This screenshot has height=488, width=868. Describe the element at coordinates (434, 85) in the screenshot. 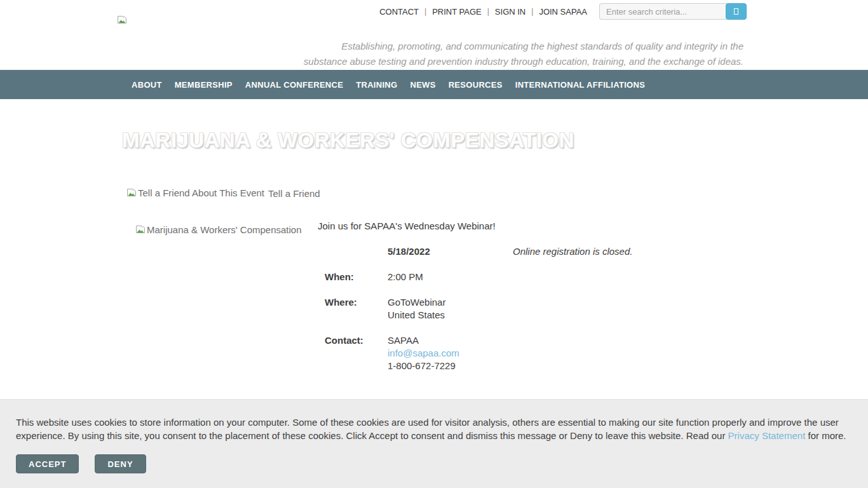

I see `main-navigation: ABOUT MEMBERSHIP ANNUAL CONFERENCE TRAIN…` at that location.